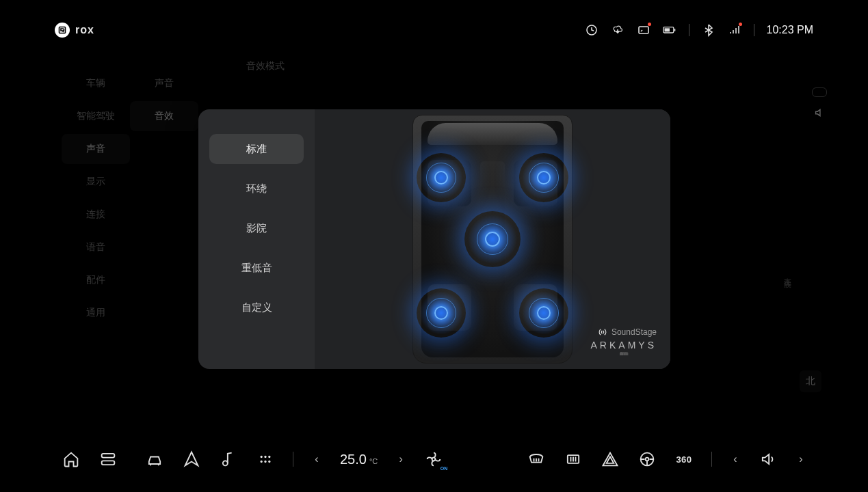 This screenshot has width=868, height=492. I want to click on audio-brand-block: SoundStage ARKAMYS ıllıllıllıllı, so click(624, 342).